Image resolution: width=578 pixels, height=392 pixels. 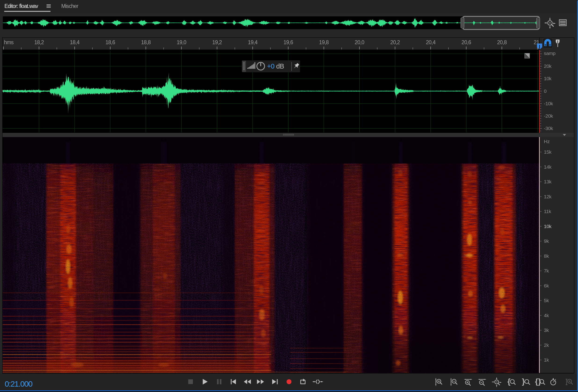 What do you see at coordinates (549, 128) in the screenshot?
I see `svg-text: -30k` at bounding box center [549, 128].